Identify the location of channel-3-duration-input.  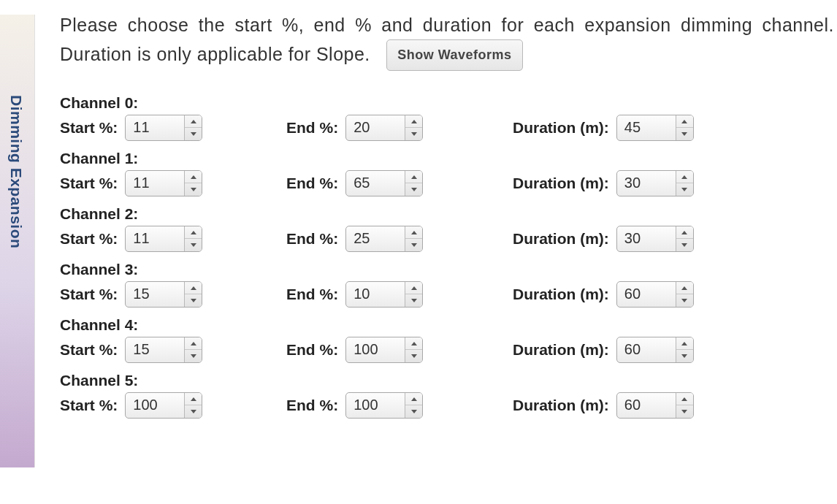
(646, 294).